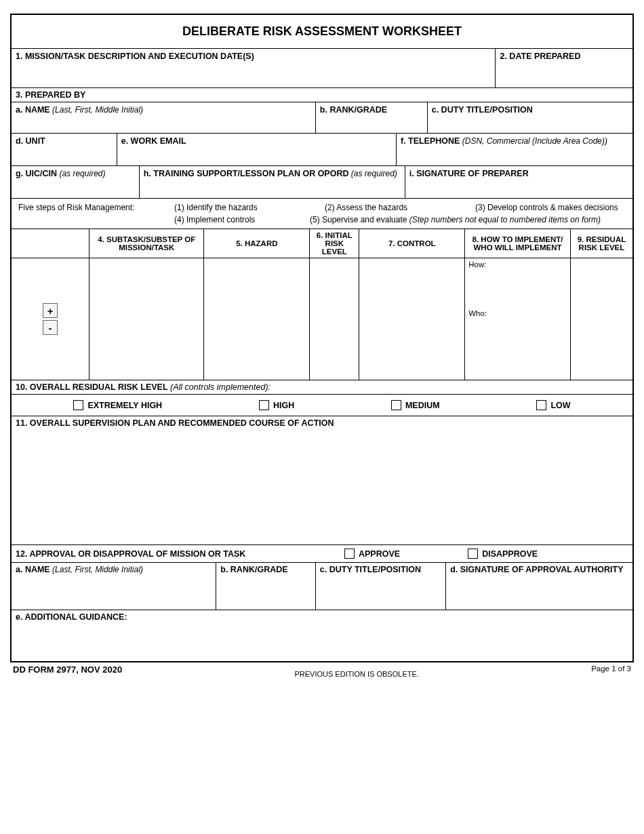  I want to click on label-12b: b. RANK/GRADE, so click(254, 570).